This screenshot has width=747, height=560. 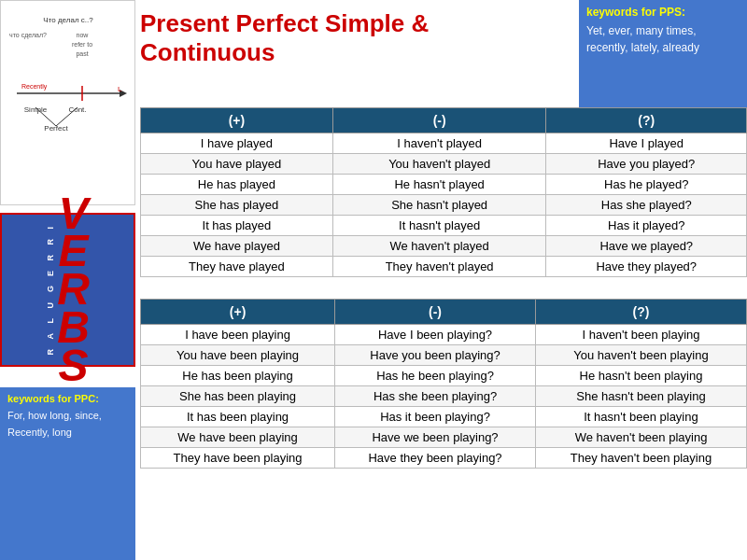 What do you see at coordinates (444, 458) in the screenshot?
I see `table-row: They have been playingHave they been pla…` at bounding box center [444, 458].